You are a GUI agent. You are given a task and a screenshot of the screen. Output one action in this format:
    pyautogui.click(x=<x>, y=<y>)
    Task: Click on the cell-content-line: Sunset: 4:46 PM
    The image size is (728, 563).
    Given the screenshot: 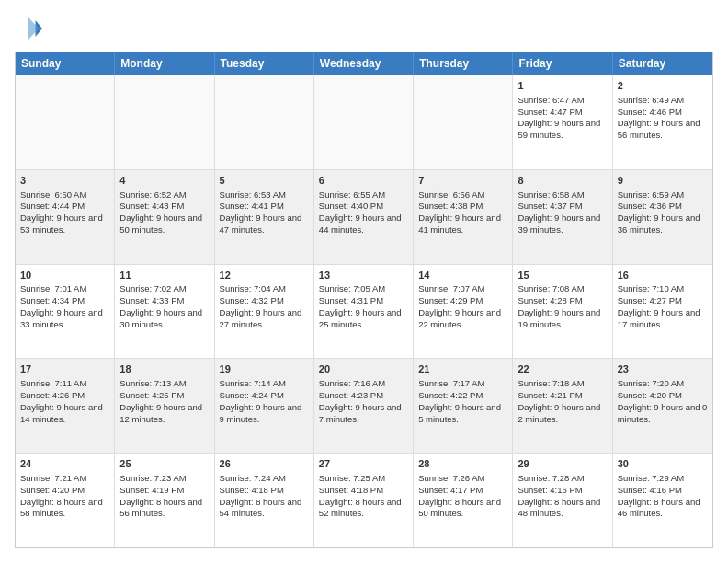 What is the action you would take?
    pyautogui.click(x=663, y=112)
    